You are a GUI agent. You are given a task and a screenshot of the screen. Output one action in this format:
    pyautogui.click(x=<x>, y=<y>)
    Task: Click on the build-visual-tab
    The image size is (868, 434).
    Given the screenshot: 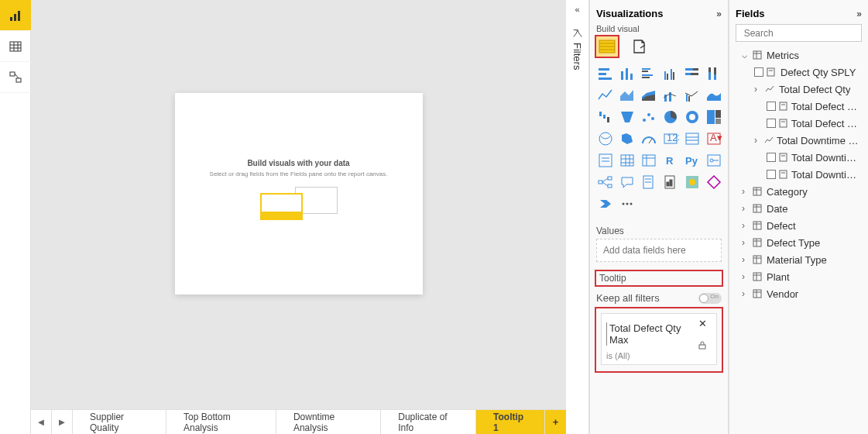 What is the action you would take?
    pyautogui.click(x=607, y=46)
    